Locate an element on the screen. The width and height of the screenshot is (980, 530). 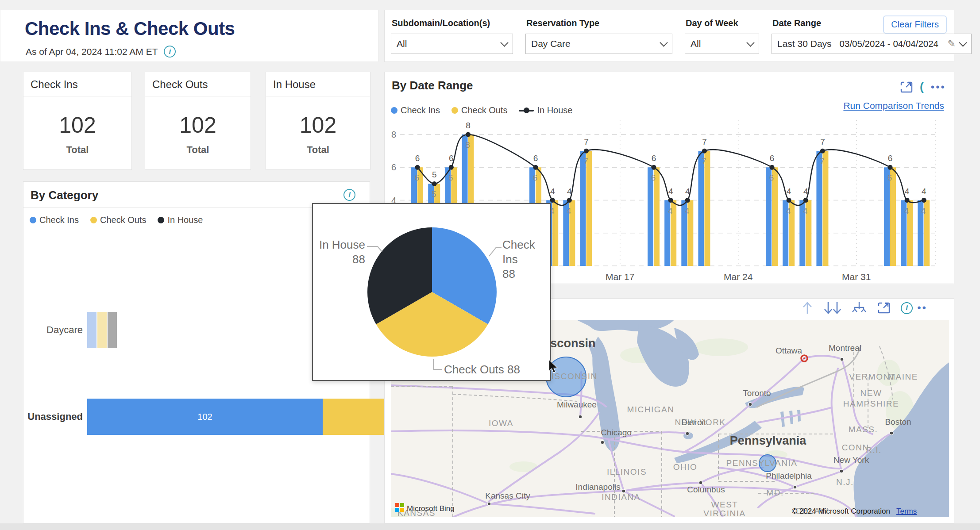
filter-daterange-dropdown: Last 30 Days03/05/2024 - 04/04/2024✎ is located at coordinates (872, 44).